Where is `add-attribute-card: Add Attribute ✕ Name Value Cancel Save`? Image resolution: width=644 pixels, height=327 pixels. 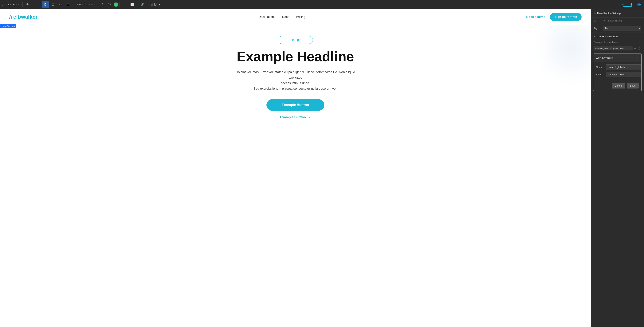
add-attribute-card: Add Attribute ✕ Name Value Cancel Save is located at coordinates (618, 72).